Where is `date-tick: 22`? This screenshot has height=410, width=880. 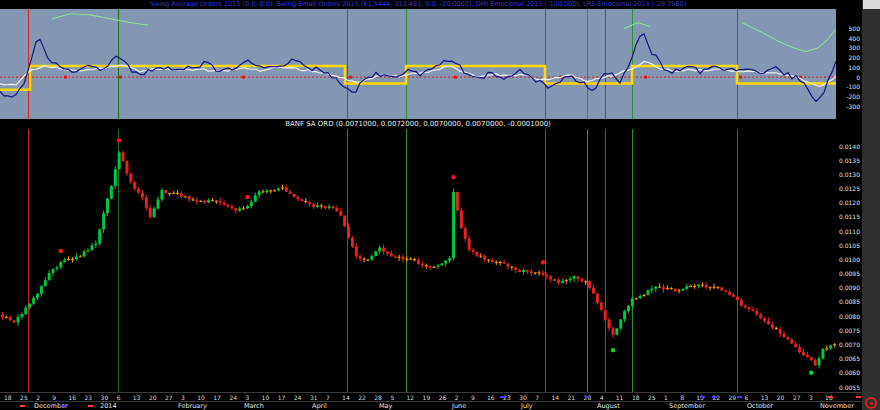 date-tick: 22 is located at coordinates (362, 398).